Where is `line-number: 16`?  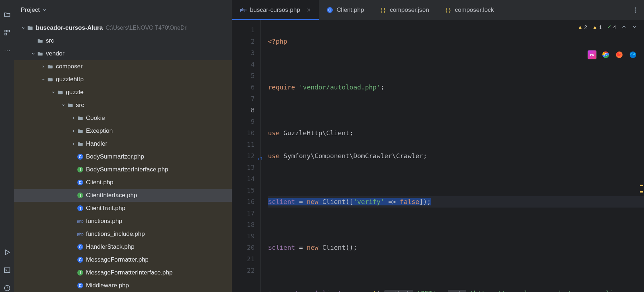
line-number: 16 is located at coordinates (244, 202).